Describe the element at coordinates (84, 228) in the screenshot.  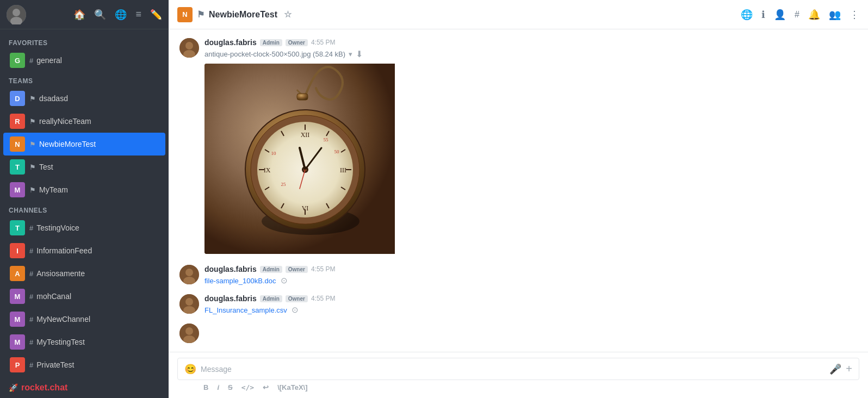
I see `sidebar-item-TestingVoice: T # TestingVoice` at that location.